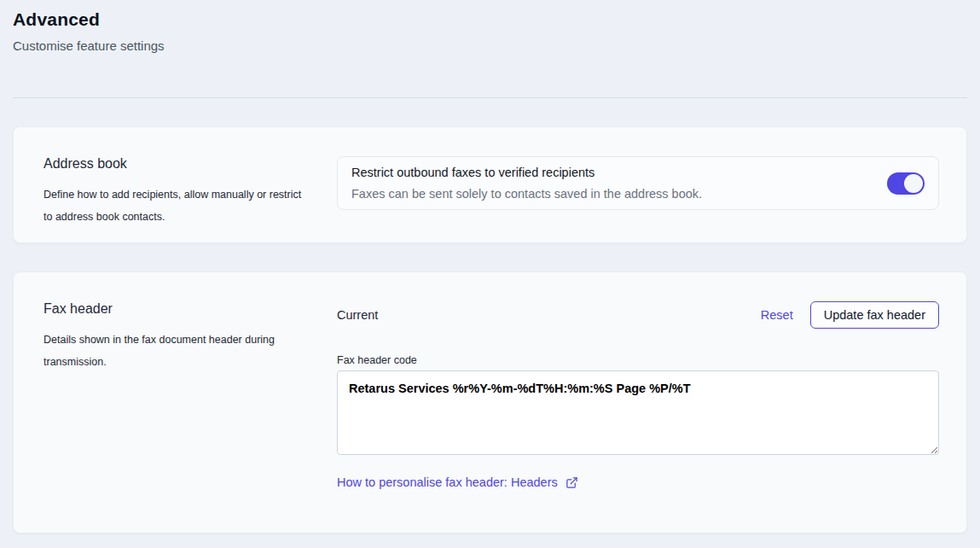 The image size is (980, 548). I want to click on current-label: Current, so click(357, 315).